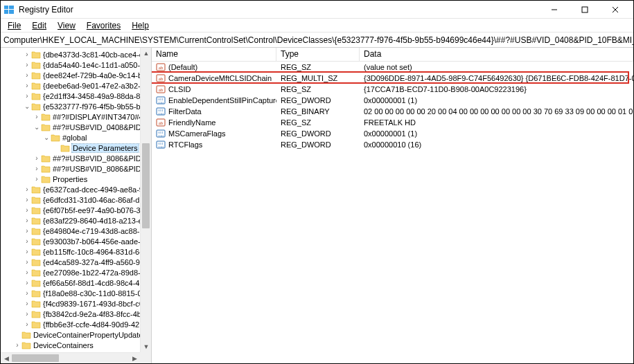  What do you see at coordinates (71, 75) in the screenshot?
I see `tree-item: ›{dee824ef-729b-4a0e-9c14-b7117d33` at bounding box center [71, 75].